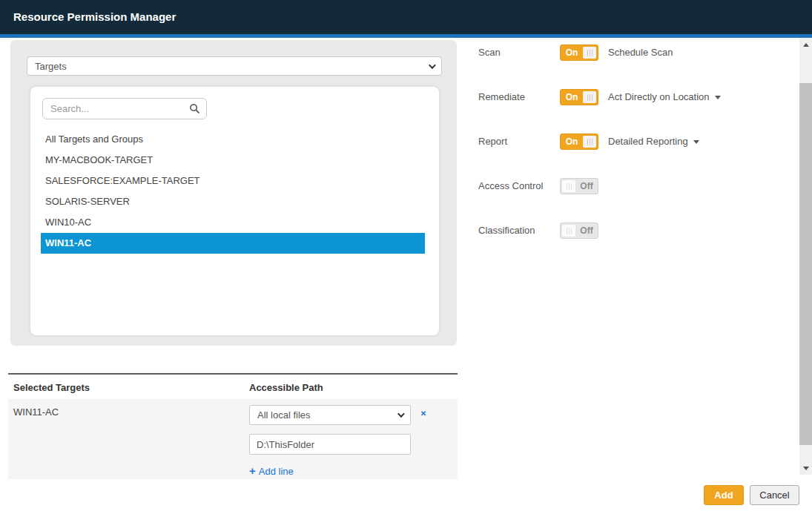  I want to click on target-list-item: All Targets and Groups, so click(233, 139).